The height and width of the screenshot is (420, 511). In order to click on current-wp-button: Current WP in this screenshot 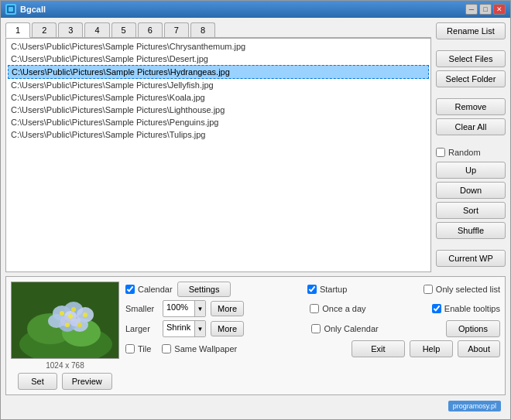, I will do `click(471, 258)`.